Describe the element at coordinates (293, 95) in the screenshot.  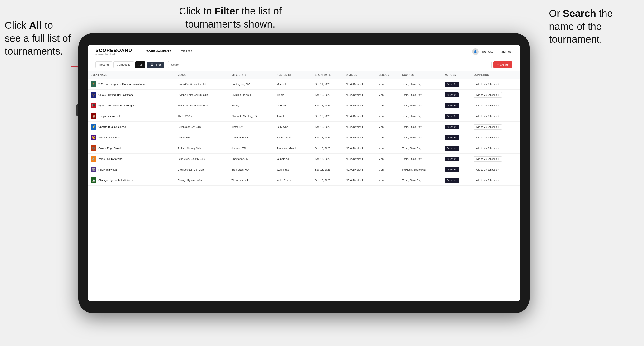
I see `cell-hosted-by-1: Illinois` at that location.